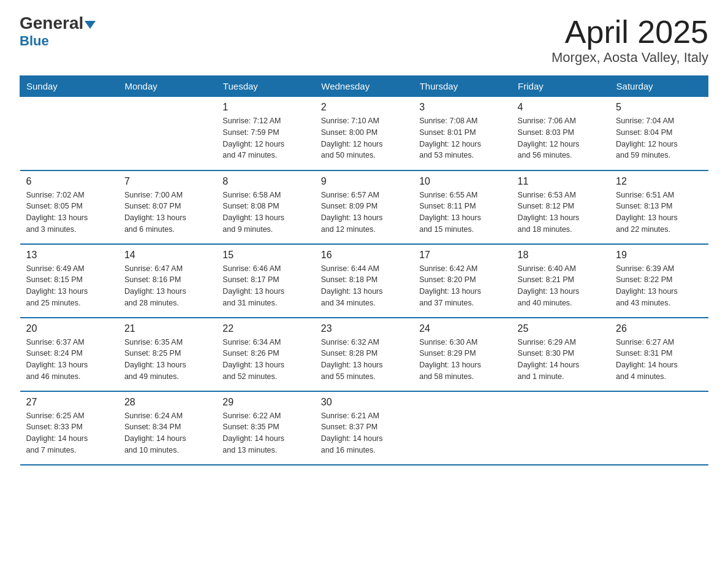 This screenshot has height=563, width=728. I want to click on day-number: 29, so click(265, 402).